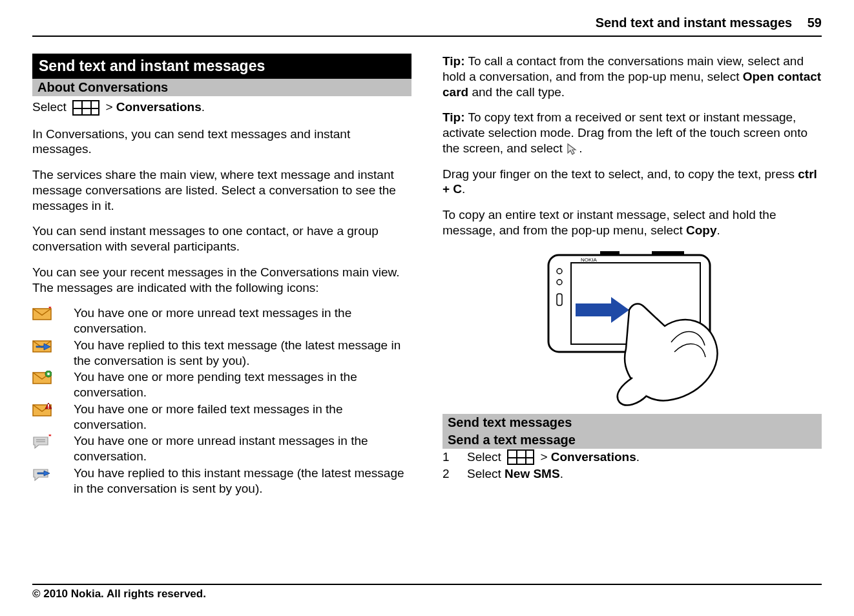 Image resolution: width=854 pixels, height=616 pixels. What do you see at coordinates (50, 417) in the screenshot?
I see `failed-sms-icon` at bounding box center [50, 417].